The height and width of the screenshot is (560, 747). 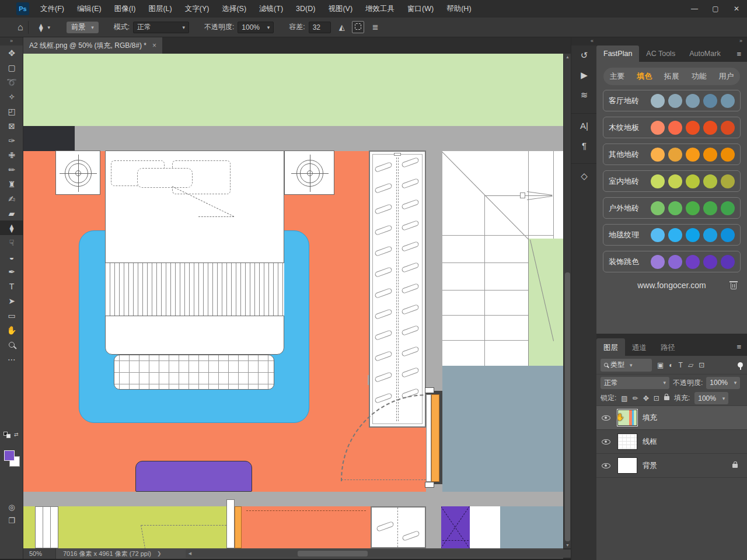 I want to click on menu-item: 编辑(E), so click(x=89, y=9).